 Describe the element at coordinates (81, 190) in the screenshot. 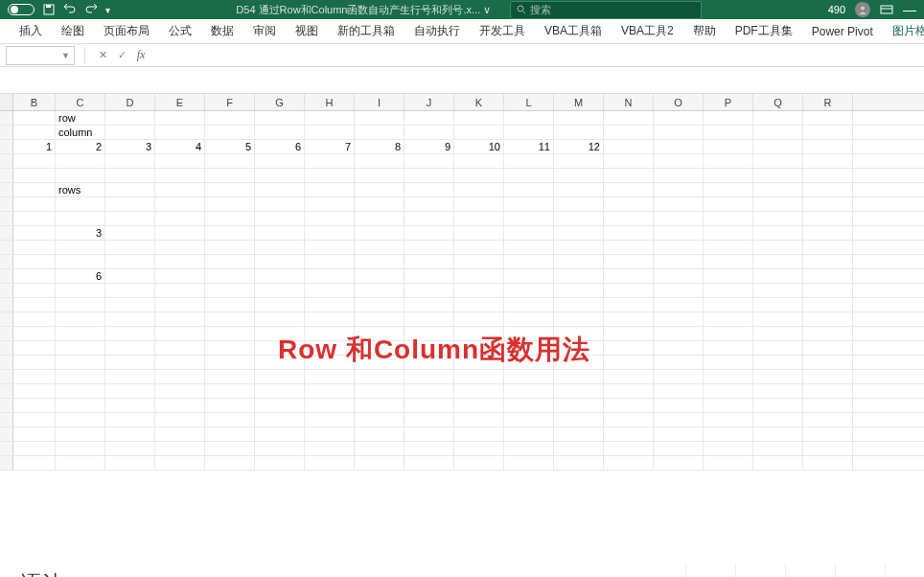

I see `cell: rows` at that location.